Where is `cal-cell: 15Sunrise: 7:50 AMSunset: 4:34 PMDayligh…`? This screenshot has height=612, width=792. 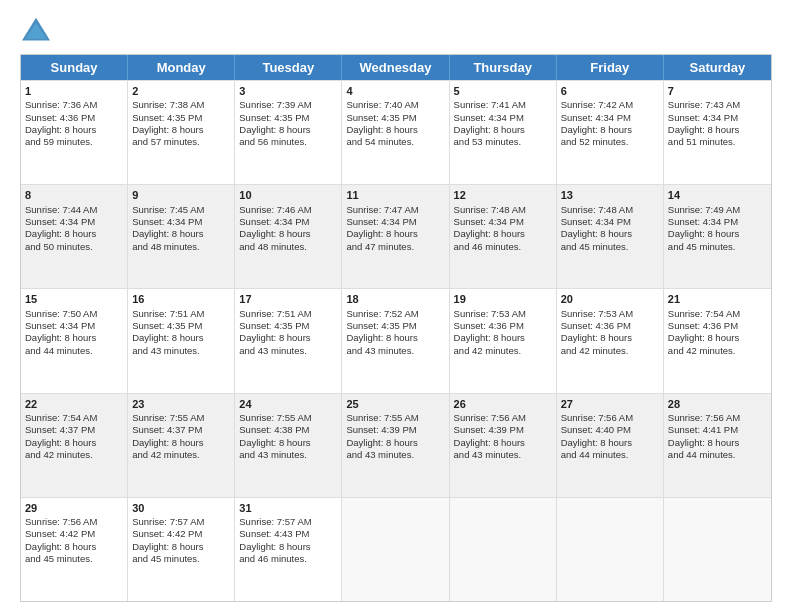 cal-cell: 15Sunrise: 7:50 AMSunset: 4:34 PMDayligh… is located at coordinates (74, 340).